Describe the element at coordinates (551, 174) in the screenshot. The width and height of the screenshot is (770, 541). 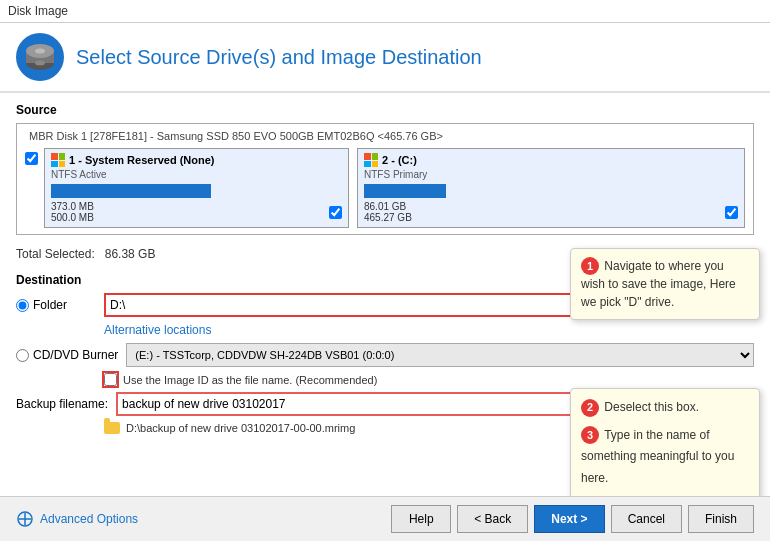
I see `partition2-type: NTFS Primary` at that location.